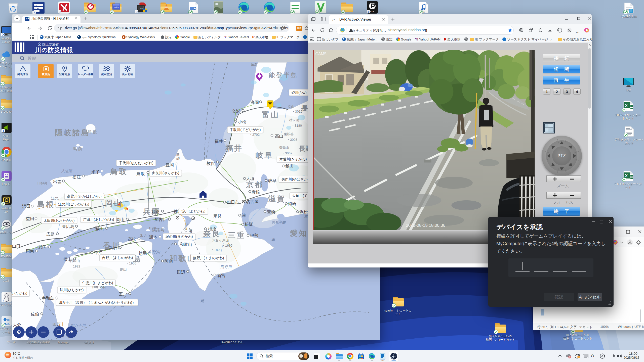 Image resolution: width=644 pixels, height=362 pixels. What do you see at coordinates (291, 107) in the screenshot?
I see `svg-text: 立山` at bounding box center [291, 107].